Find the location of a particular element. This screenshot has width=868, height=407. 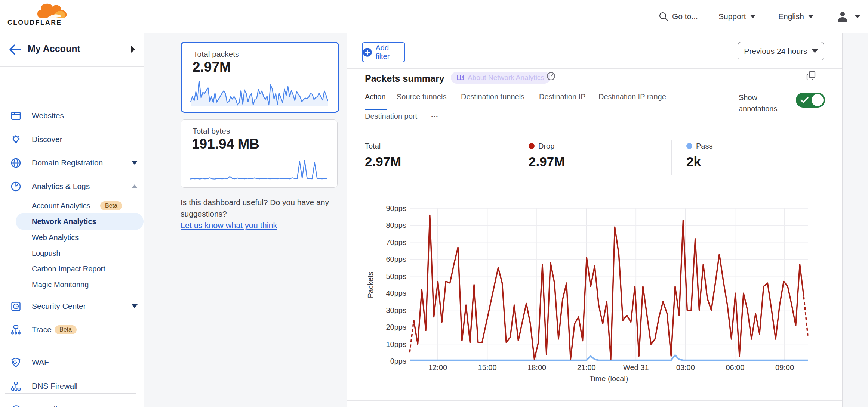

sidebar-item-analytics-logs: Analytics & Logs is located at coordinates (72, 186).